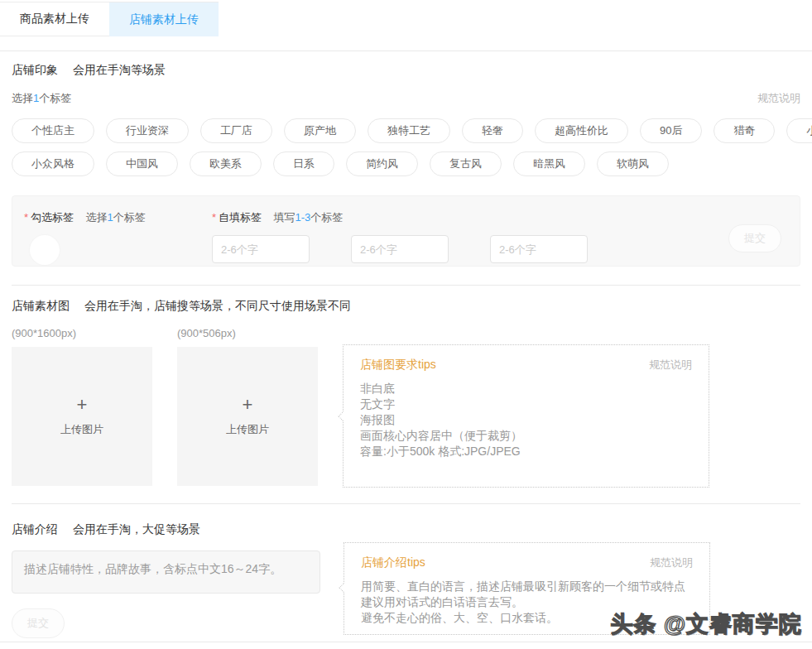  Describe the element at coordinates (670, 365) in the screenshot. I see `image-tips-spec-link: 规范说明` at that location.